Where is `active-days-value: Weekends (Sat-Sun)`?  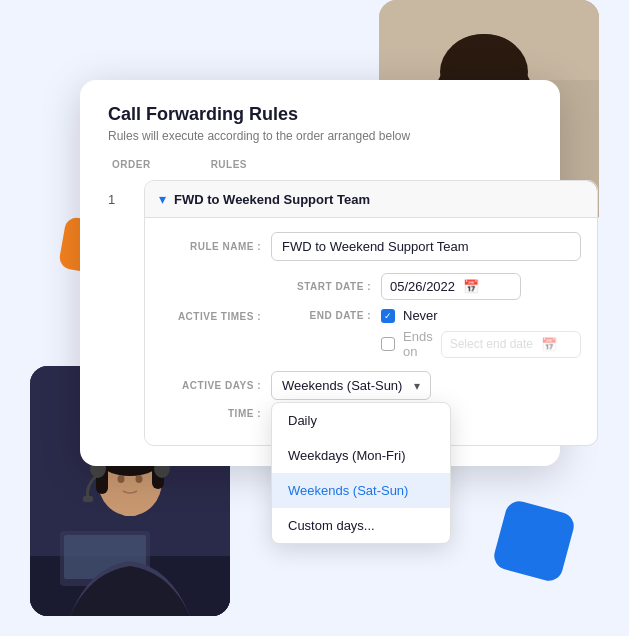 active-days-value: Weekends (Sat-Sun) is located at coordinates (342, 386).